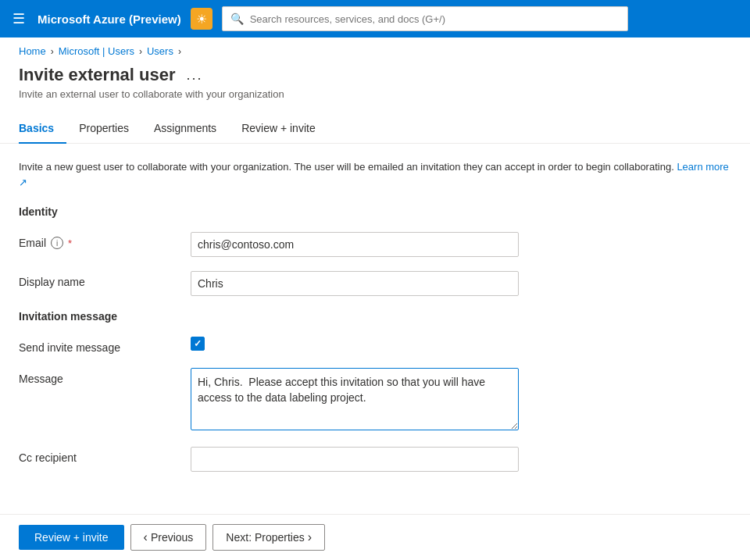 Image resolution: width=750 pixels, height=560 pixels. What do you see at coordinates (355, 244) in the screenshot?
I see `email-input-container: chris@contoso.com` at bounding box center [355, 244].